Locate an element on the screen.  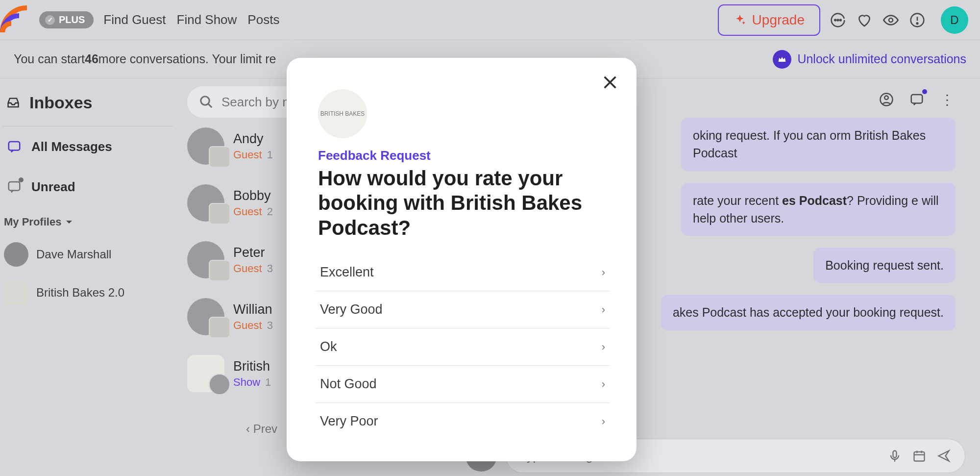
avatar-text: BRITISH BAKES is located at coordinates (343, 114).